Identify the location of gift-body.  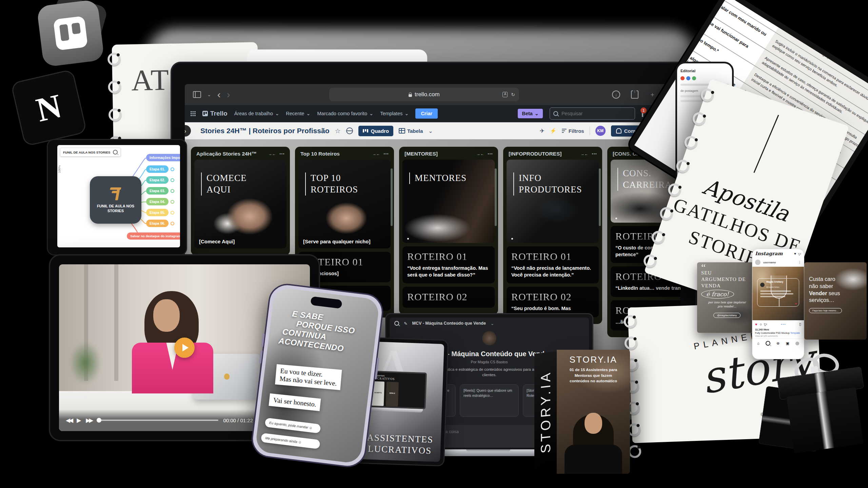
(825, 420).